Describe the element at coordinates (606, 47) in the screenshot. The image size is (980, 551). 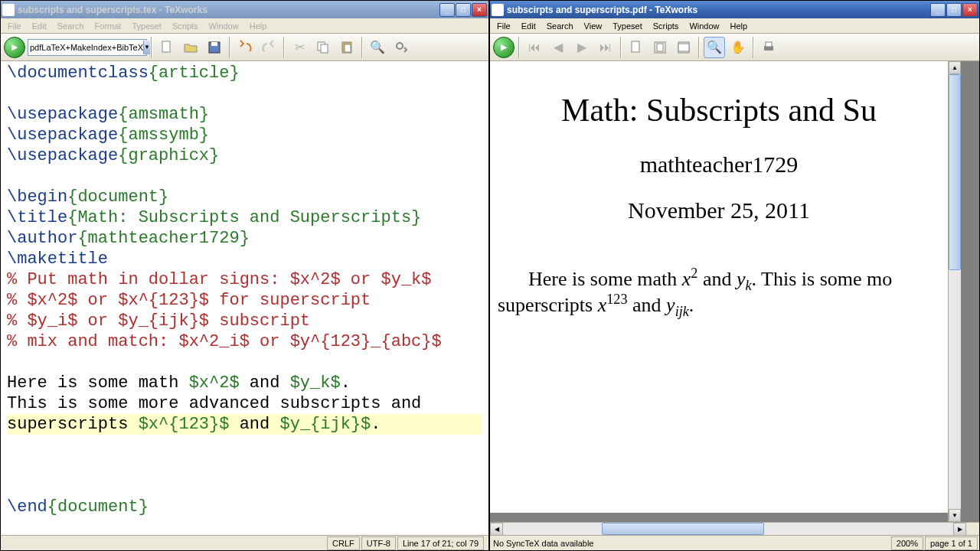
I see `last-page-icon: ⏭` at that location.